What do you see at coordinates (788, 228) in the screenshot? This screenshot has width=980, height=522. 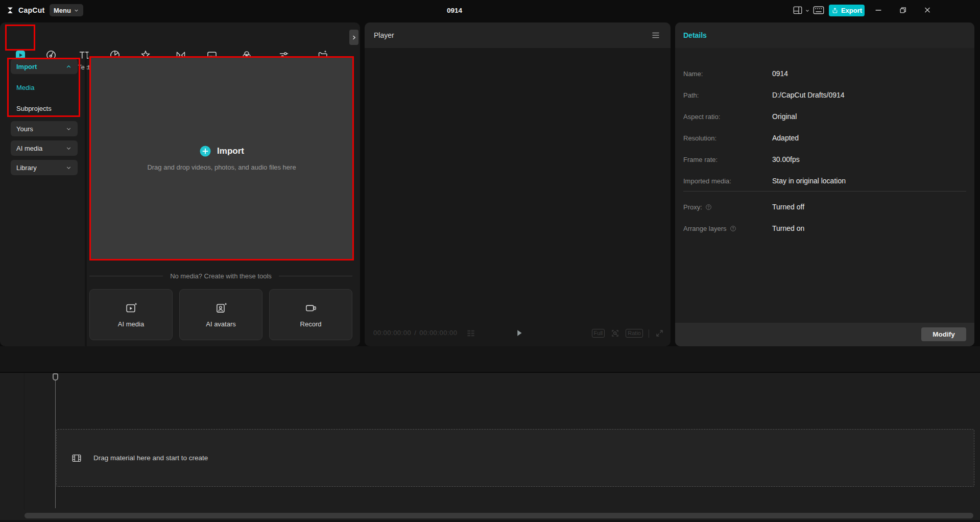 I see `arrange-layers-value: Turned on` at bounding box center [788, 228].